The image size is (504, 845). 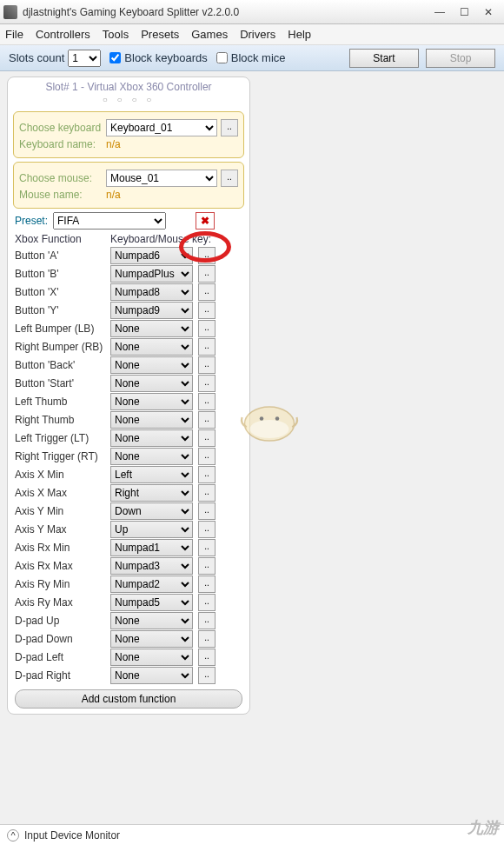 What do you see at coordinates (129, 347) in the screenshot?
I see `mapping-row: Right Bumper (RB)None..` at bounding box center [129, 347].